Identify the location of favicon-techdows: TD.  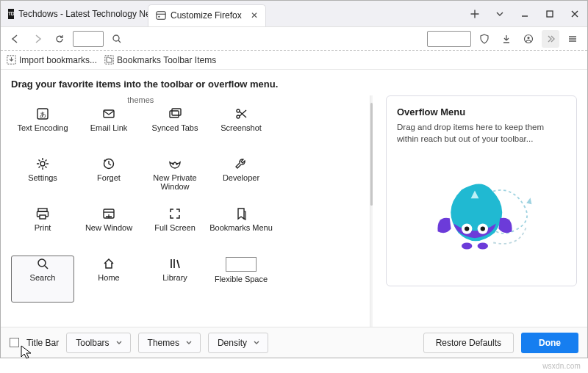
(11, 14).